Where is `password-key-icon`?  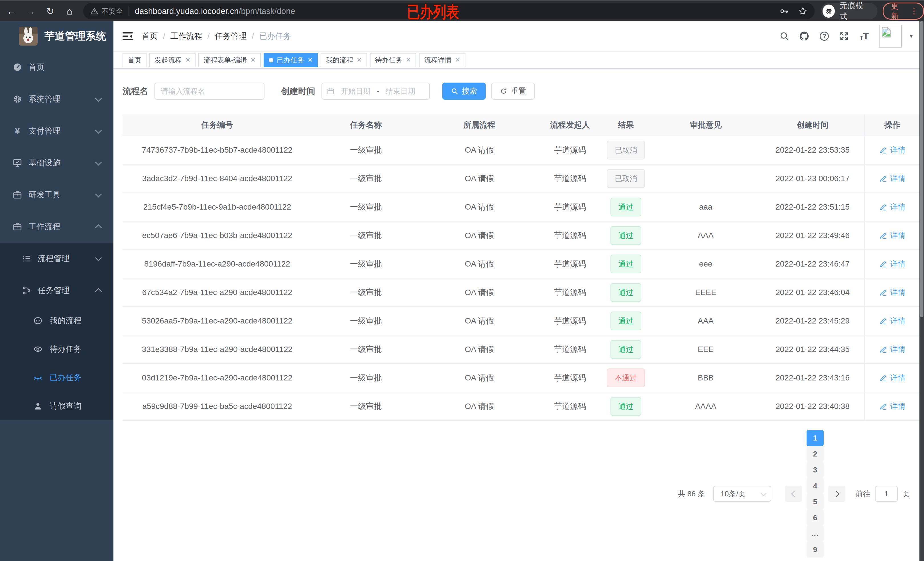 password-key-icon is located at coordinates (784, 11).